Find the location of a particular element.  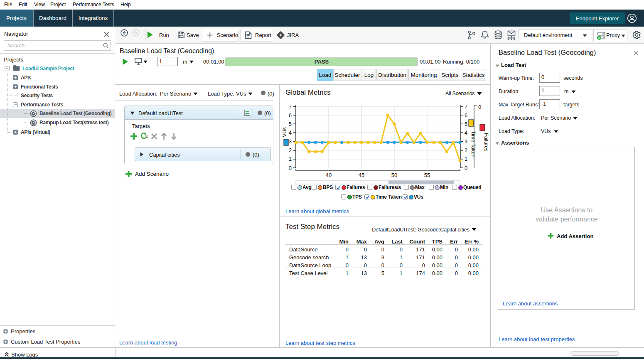

svg-text: Time Taken is located at coordinates (473, 144).